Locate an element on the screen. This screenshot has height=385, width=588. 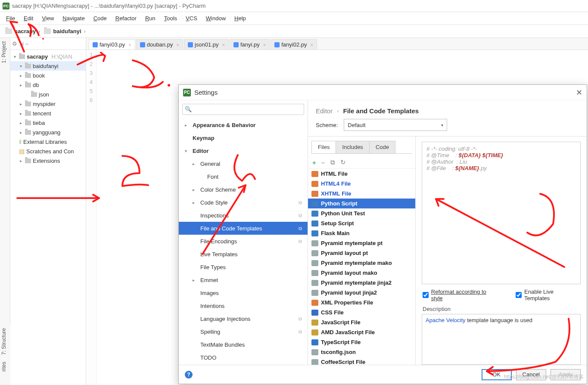
menu-refactor: Refactor is located at coordinates (126, 18).